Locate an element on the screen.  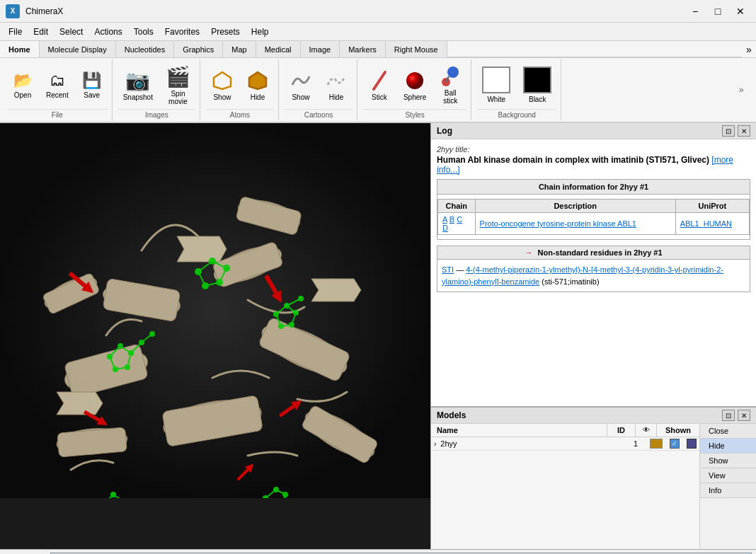
ribbon-cartoons-label: Cartoons is located at coordinates (319, 114).